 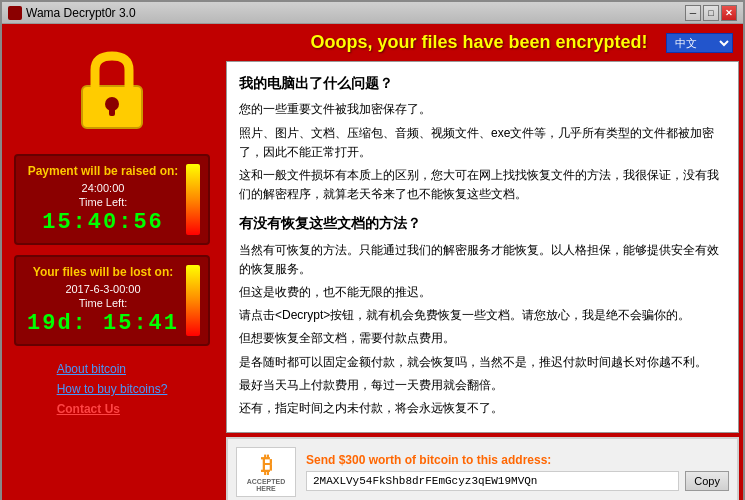 What do you see at coordinates (482, 408) in the screenshot?
I see `section2-para7: 还有，指定时间之内未付款，将会永远恢复不了。` at bounding box center [482, 408].